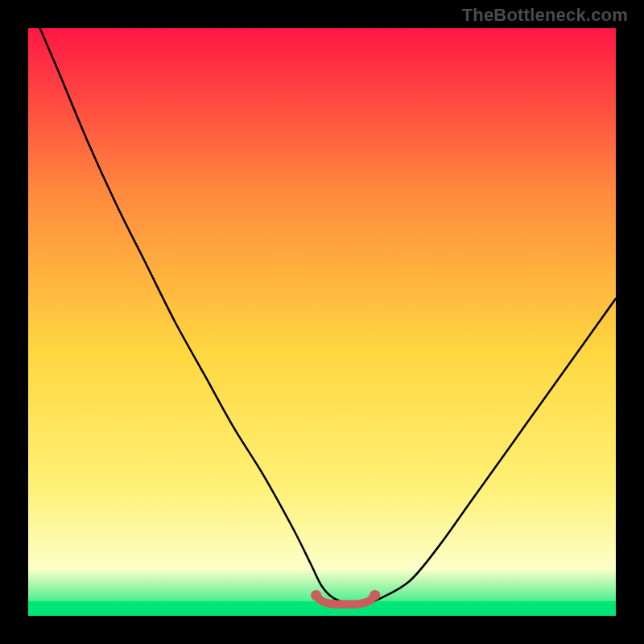 The image size is (644, 644). I want to click on watermark-text: TheBottleneck.com, so click(545, 15).